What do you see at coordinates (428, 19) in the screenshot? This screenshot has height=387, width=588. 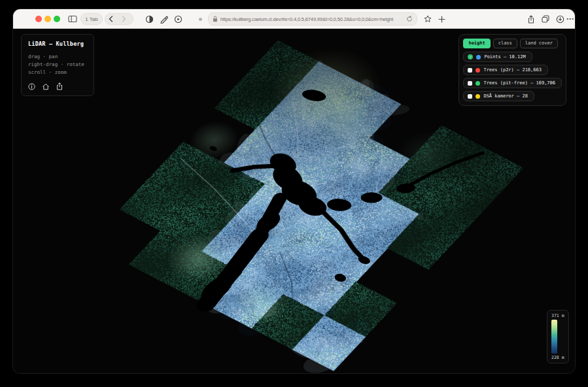 I see `star-icon` at bounding box center [428, 19].